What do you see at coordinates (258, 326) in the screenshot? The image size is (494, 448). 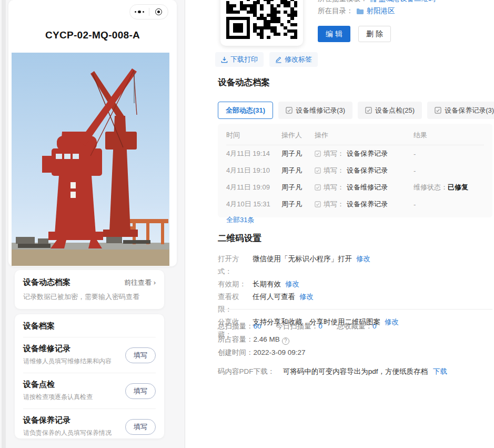 I see `scan-total-value: 60` at bounding box center [258, 326].